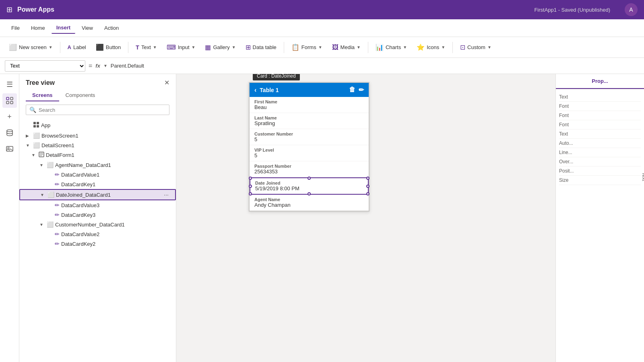 Image resolution: width=644 pixels, height=362 pixels. I want to click on grid-icon: ⊞, so click(10, 10).